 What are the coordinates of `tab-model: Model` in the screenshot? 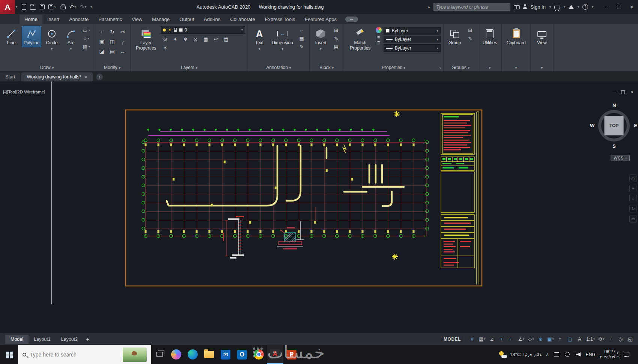 It's located at (17, 339).